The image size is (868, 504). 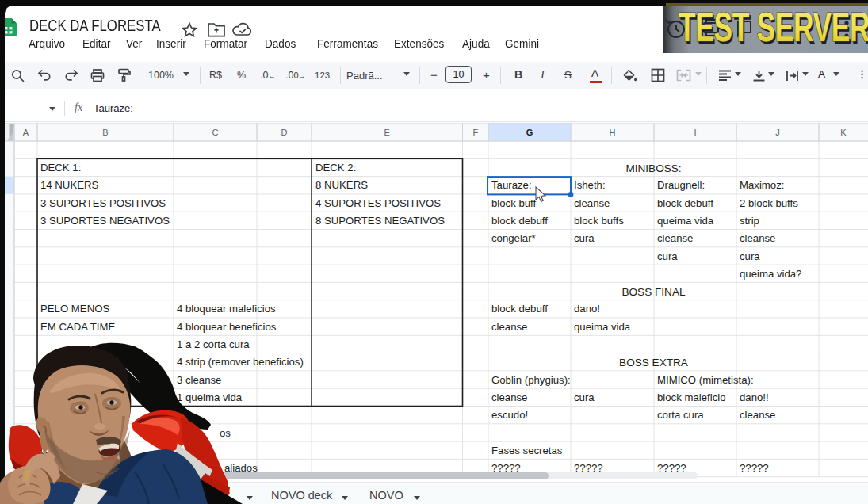 What do you see at coordinates (680, 415) in the screenshot?
I see `svg-text: corta cura` at bounding box center [680, 415].